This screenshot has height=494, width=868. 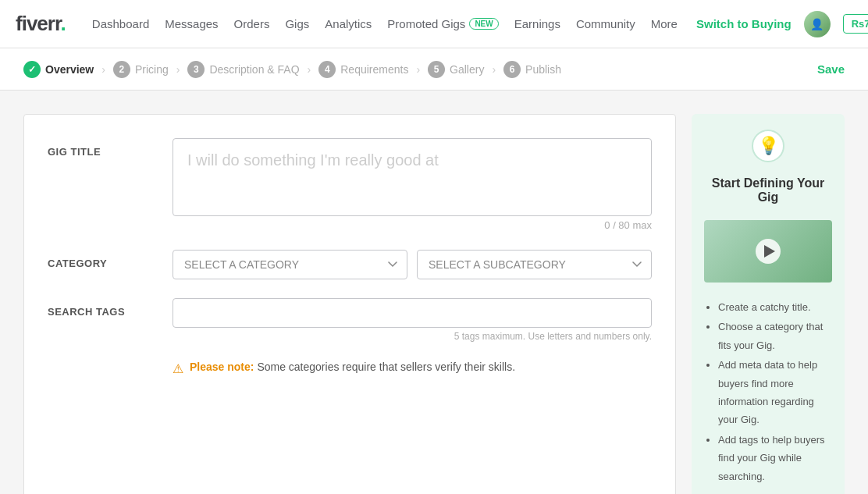 I want to click on new-badge: NEW, so click(x=484, y=23).